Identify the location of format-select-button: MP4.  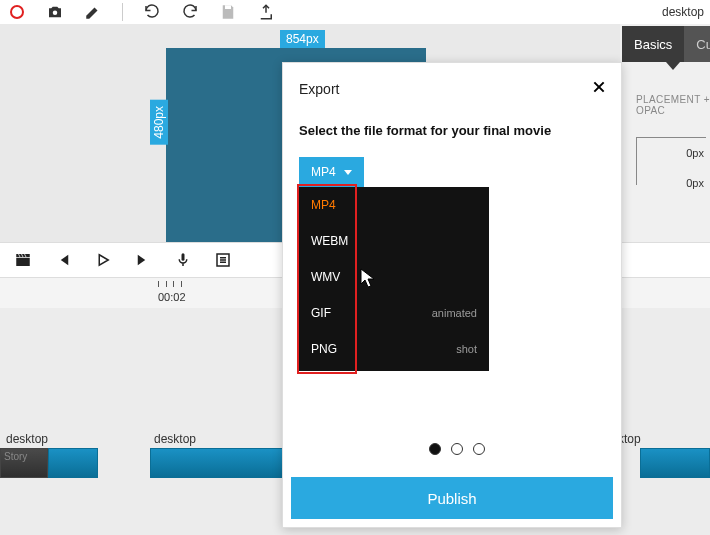
(332, 172).